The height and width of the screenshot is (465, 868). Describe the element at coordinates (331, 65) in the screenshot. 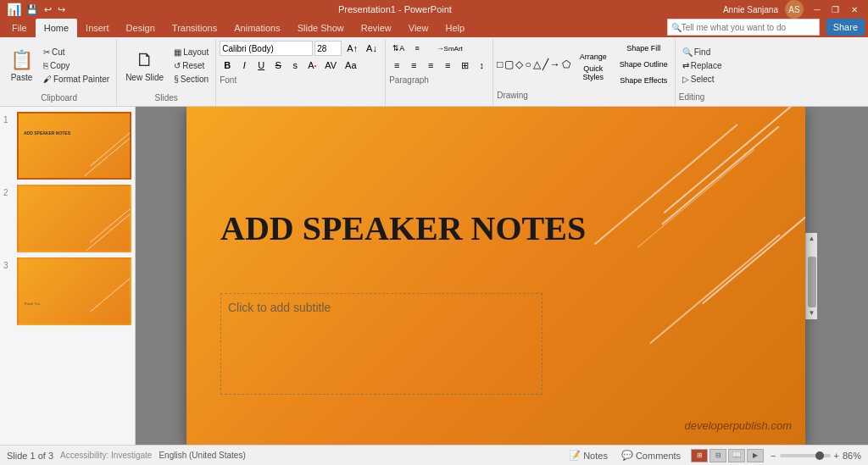

I see `char-spacing-btn: AV` at that location.